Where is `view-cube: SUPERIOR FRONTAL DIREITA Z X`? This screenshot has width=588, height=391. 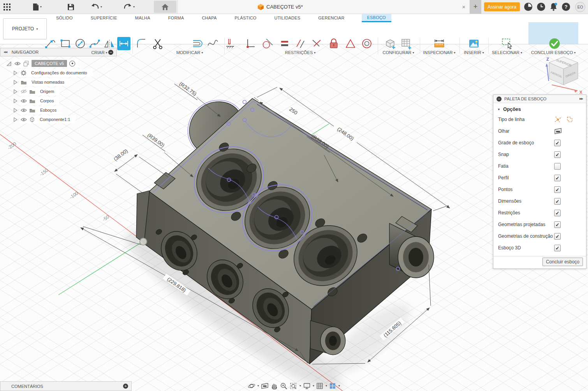
view-cube: SUPERIOR FRONTAL DIREITA Z X is located at coordinates (565, 75).